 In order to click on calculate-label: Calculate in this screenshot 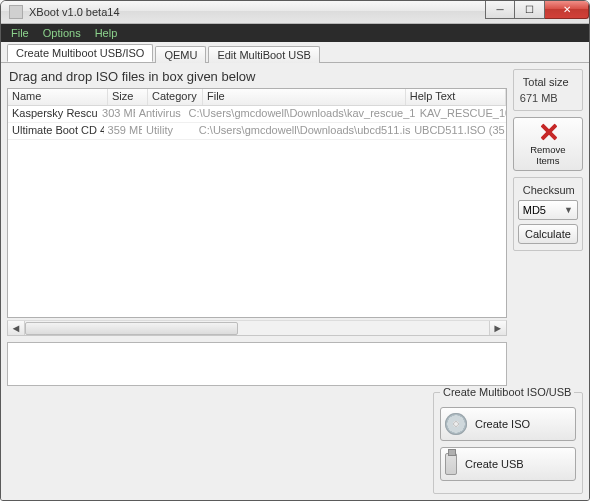, I will do `click(548, 234)`.